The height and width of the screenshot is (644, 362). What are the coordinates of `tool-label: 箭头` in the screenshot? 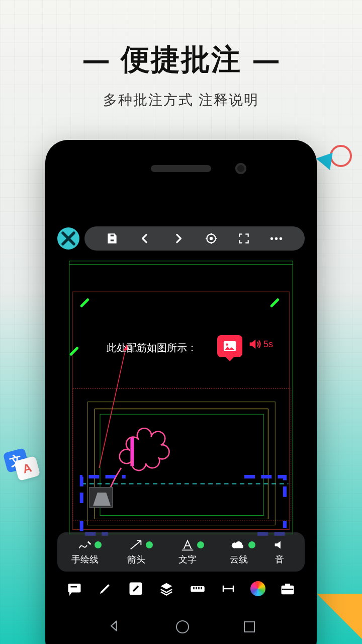 It's located at (136, 559).